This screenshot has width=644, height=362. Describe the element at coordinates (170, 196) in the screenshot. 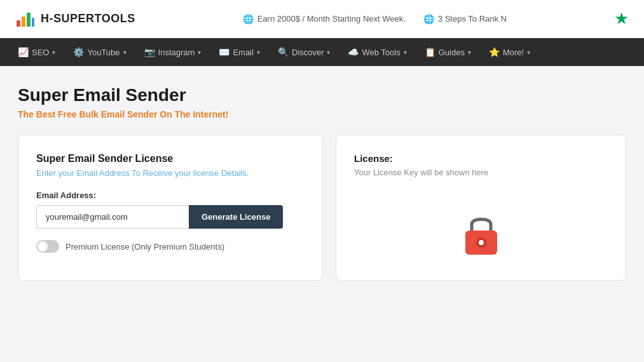

I see `email-label: Email Address:` at that location.